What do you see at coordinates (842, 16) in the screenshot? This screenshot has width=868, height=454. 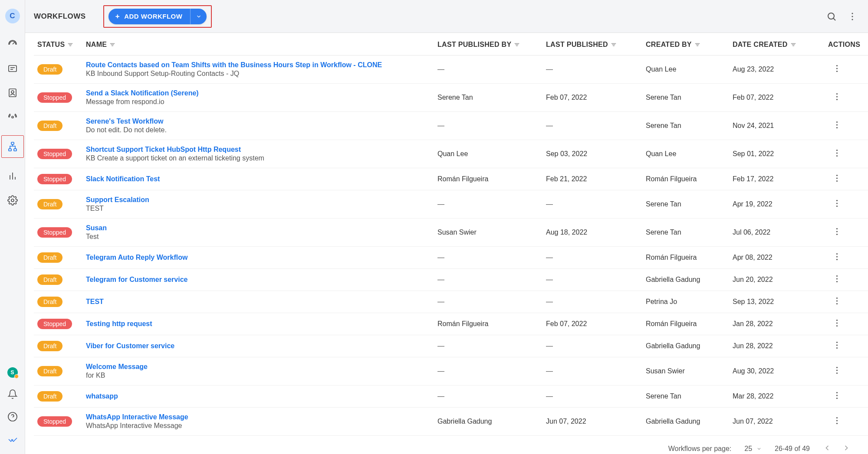 I see `topbar-right` at bounding box center [842, 16].